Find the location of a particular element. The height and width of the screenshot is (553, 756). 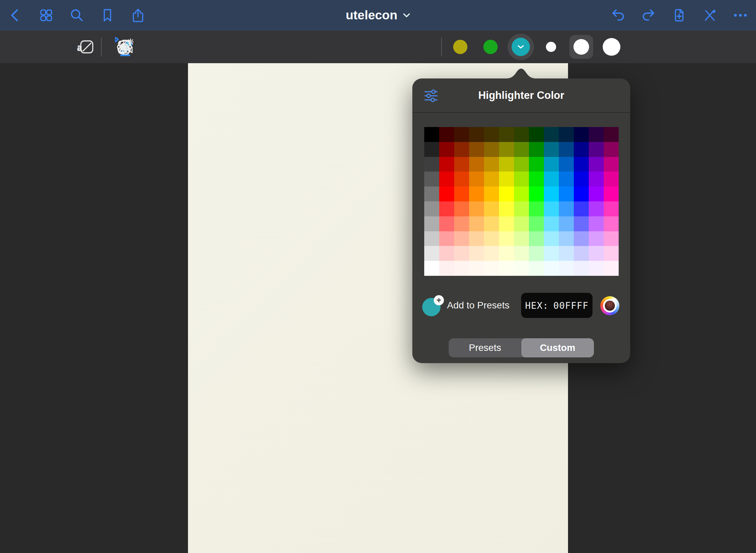

thickness-medium-selected is located at coordinates (581, 47).